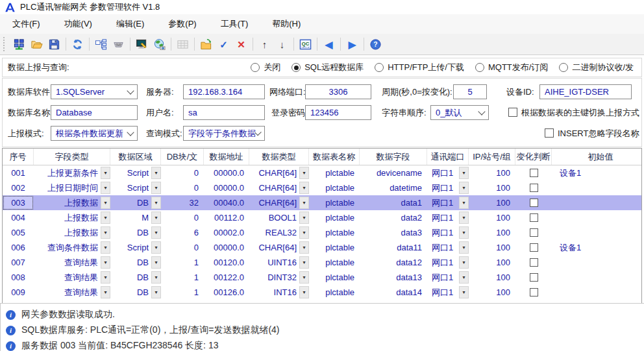 Image resolution: width=644 pixels, height=351 pixels. I want to click on table-row: 009 查询结果▾ DB▾ 1 00126.0 INT16▾ plctable …, so click(322, 292).